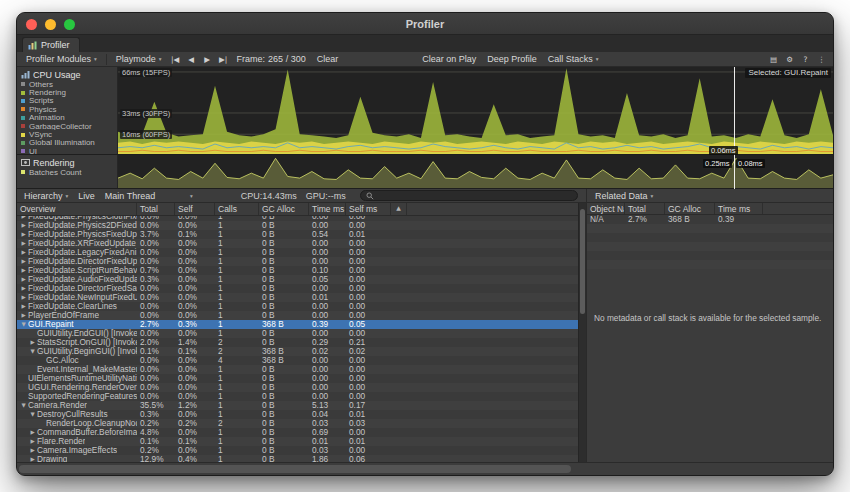 This screenshot has height=492, width=850. What do you see at coordinates (139, 60) in the screenshot?
I see `target-mode-dropdown: Playmode ▾` at bounding box center [139, 60].